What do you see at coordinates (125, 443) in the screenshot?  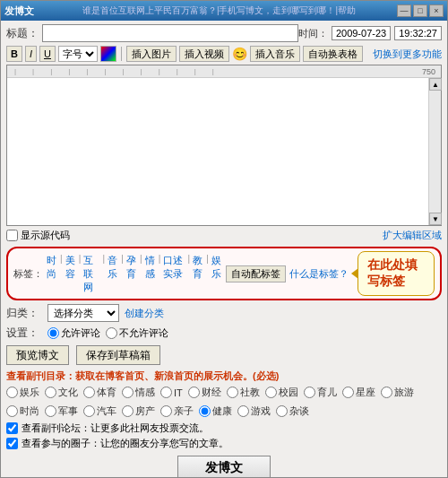 I see `join-label: 查看参与的圈子：让您的圈友分享您写的文章。` at bounding box center [125, 443].